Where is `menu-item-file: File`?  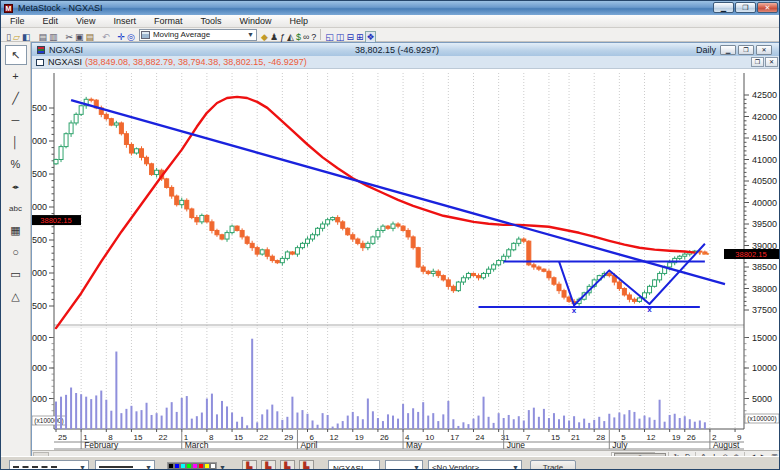 menu-item-file: File is located at coordinates (18, 21).